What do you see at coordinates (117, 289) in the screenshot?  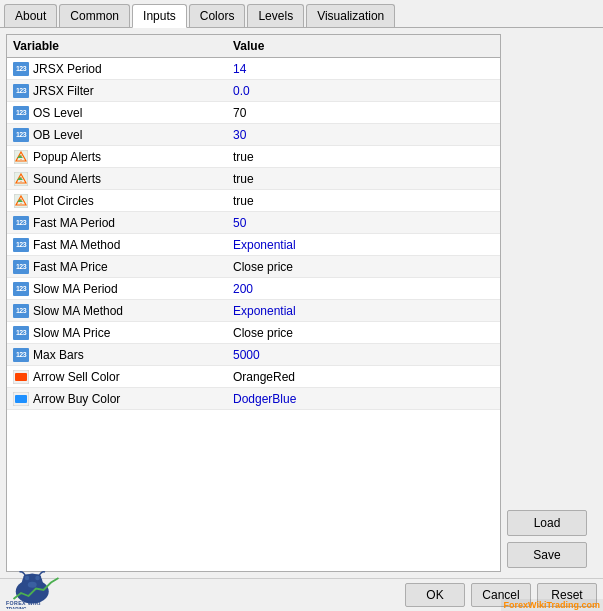 I see `row-variable-cell: 123Slow MA Period` at bounding box center [117, 289].